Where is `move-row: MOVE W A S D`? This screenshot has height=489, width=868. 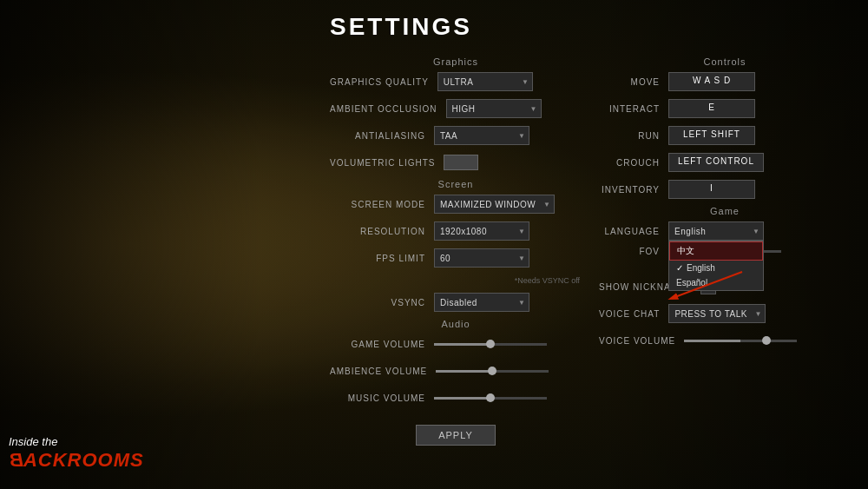
move-row: MOVE W A S D is located at coordinates (725, 82).